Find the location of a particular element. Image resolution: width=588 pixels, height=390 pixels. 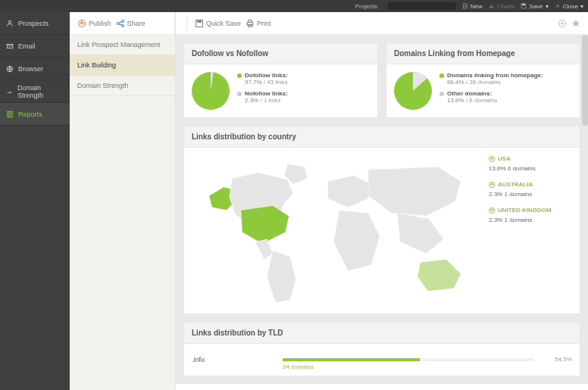

charts-button: Charts is located at coordinates (502, 6).